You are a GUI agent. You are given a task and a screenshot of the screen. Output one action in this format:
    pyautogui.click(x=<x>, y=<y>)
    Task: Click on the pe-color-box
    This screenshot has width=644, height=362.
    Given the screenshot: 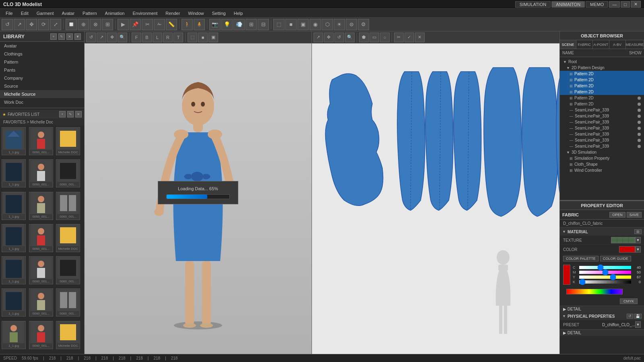 What is the action you would take?
    pyautogui.click(x=627, y=249)
    